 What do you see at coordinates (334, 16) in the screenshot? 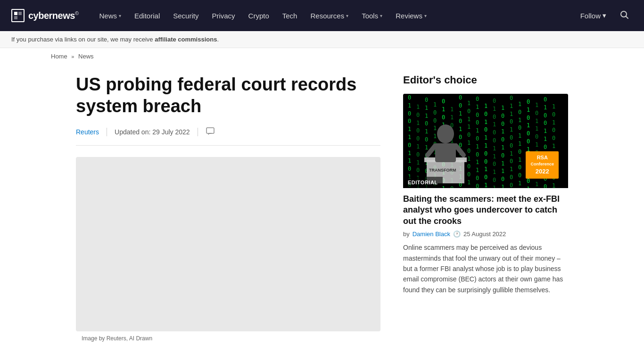
I see `nav-links: News ▾ Editorial Security Privacy Crypto…` at bounding box center [334, 16].